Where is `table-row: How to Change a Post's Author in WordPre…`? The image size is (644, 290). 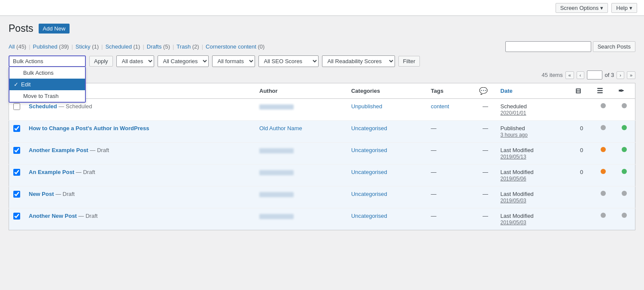 table-row: How to Change a Post's Author in WordPre… is located at coordinates (322, 131).